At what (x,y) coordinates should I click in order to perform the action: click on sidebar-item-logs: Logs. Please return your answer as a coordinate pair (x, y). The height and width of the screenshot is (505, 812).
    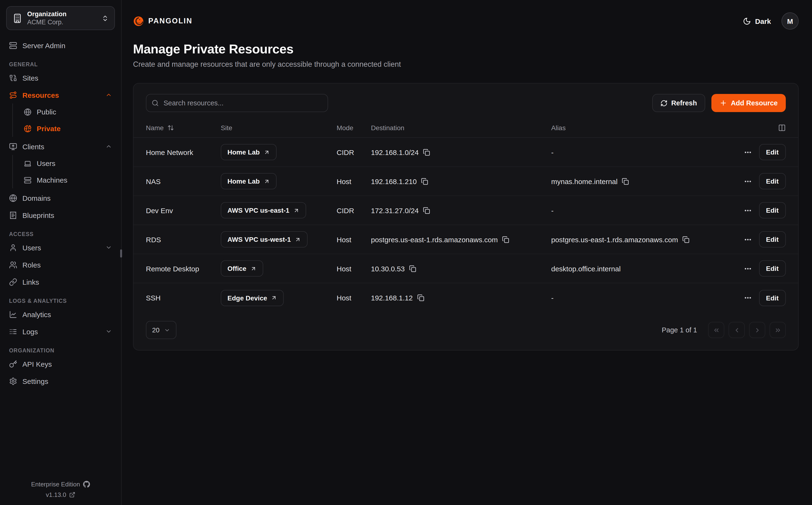
    Looking at the image, I should click on (61, 331).